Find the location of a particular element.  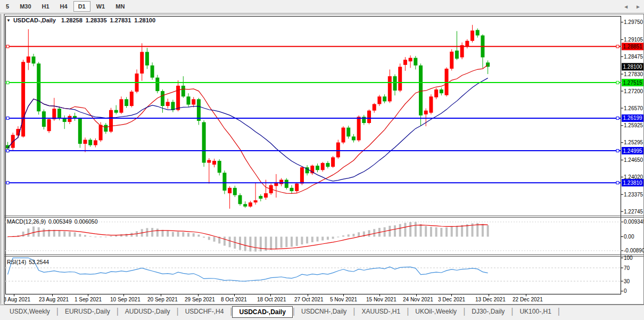

ohlc-open: 1.28258 is located at coordinates (72, 20).